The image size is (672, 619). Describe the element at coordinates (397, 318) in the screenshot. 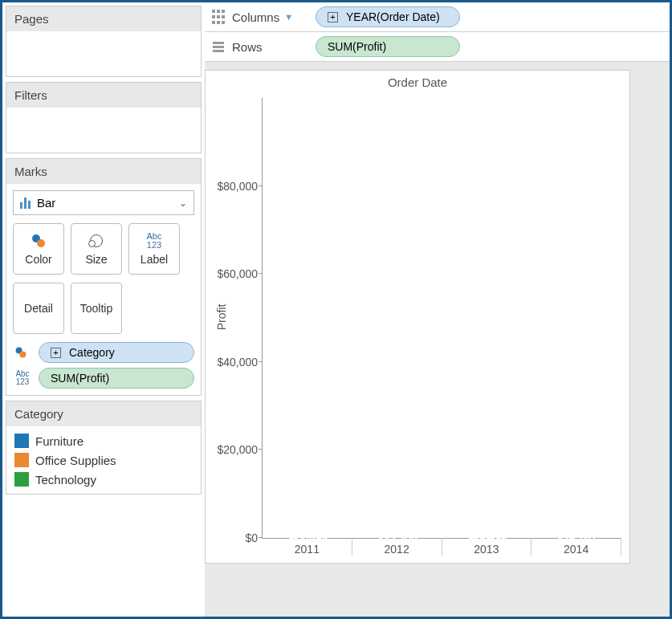

I see `bar-column: $33,504$25,100` at that location.